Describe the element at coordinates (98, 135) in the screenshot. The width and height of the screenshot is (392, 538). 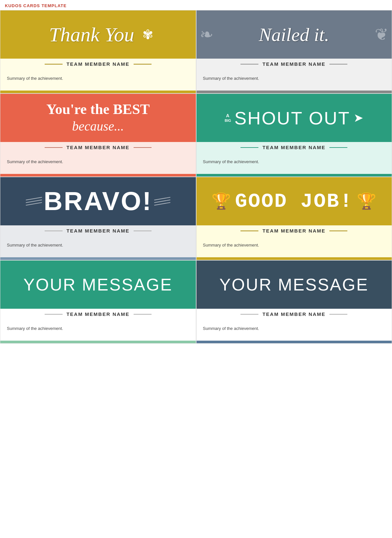
I see `card-youre-the-best: You're the BEST because... TEAM MEMBER N…` at that location.